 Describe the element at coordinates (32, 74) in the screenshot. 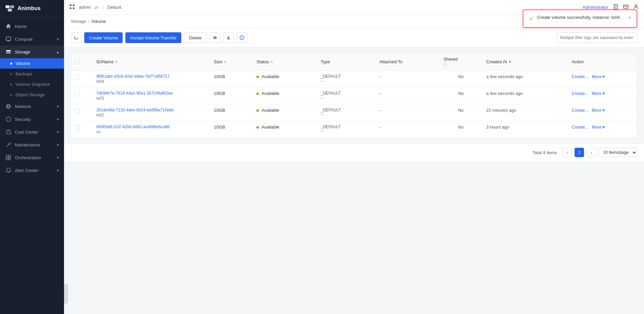

I see `sidebar-item-backups: Backups` at that location.